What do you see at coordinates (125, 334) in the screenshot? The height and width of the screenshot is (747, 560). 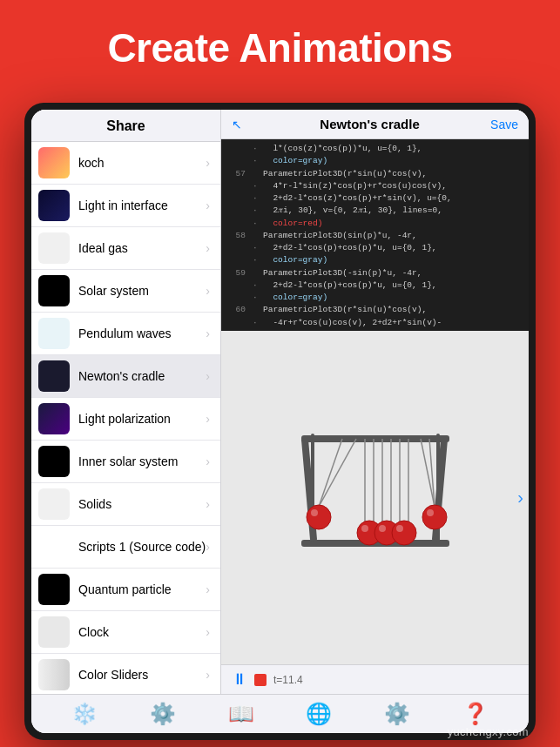 I see `sidebar-item-pendulum-waves: Pendulum waves›` at bounding box center [125, 334].